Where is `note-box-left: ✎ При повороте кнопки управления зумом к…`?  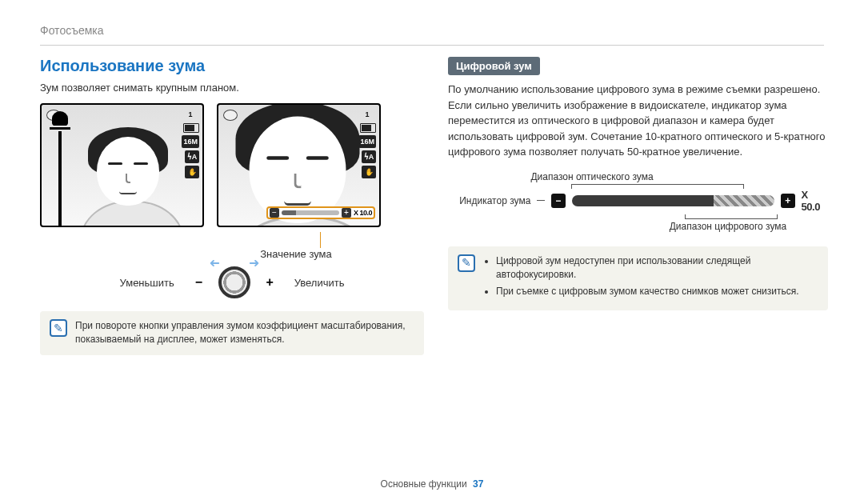 note-box-left: ✎ При повороте кнопки управления зумом к… is located at coordinates (232, 333).